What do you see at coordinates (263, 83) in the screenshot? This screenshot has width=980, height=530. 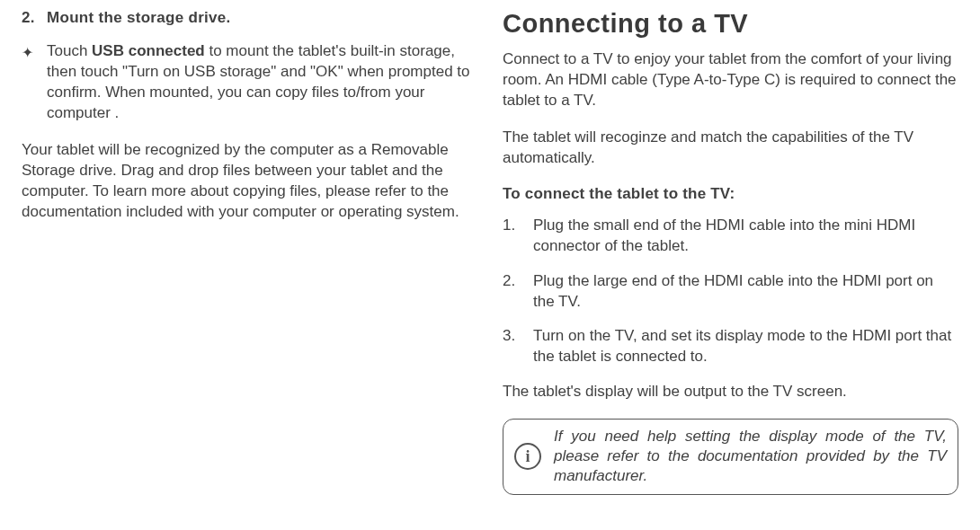 I see `bullet-text: Touch USB connected to mount the tablet'…` at bounding box center [263, 83].